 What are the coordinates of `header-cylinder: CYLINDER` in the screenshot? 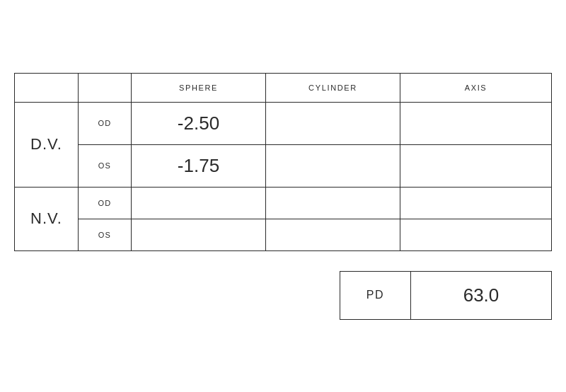 It's located at (333, 88).